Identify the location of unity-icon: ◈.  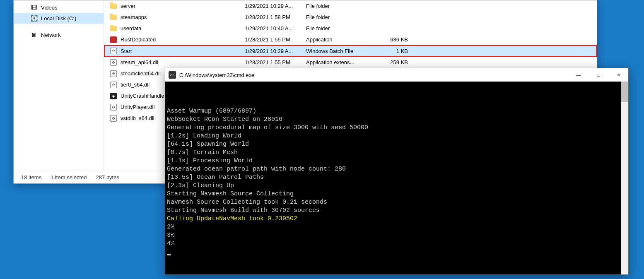
(113, 96).